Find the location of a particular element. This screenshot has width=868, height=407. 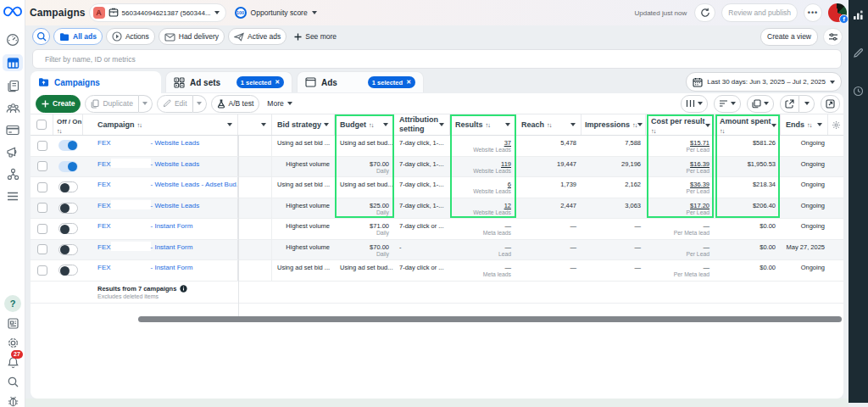

column-header-budget: Budget↑↓ is located at coordinates (364, 125).